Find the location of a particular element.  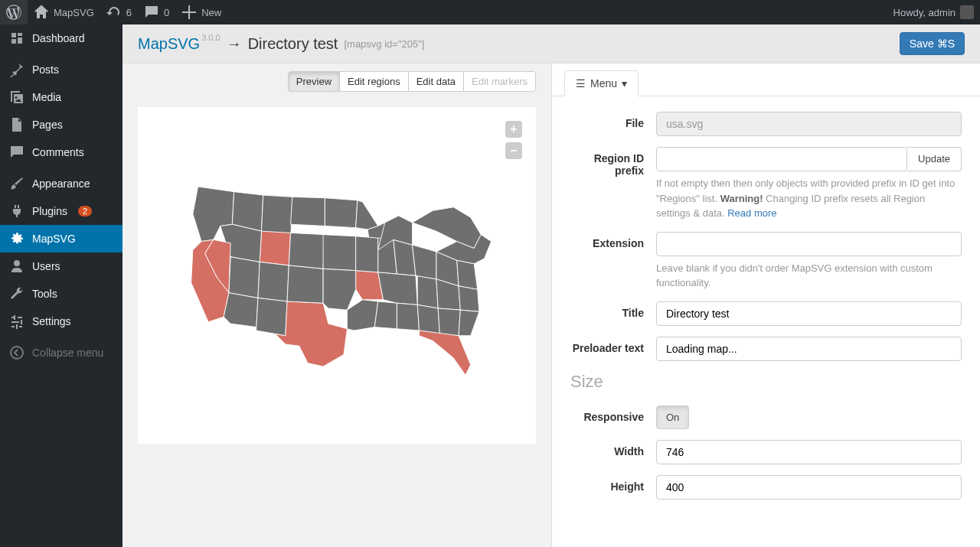

sidebar-item-posts: Posts is located at coordinates (61, 70).